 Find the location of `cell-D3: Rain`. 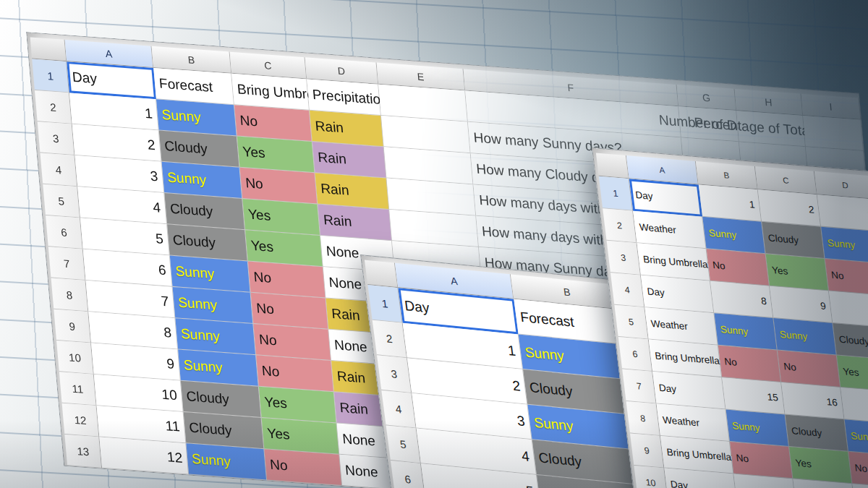

cell-D3: Rain is located at coordinates (350, 160).